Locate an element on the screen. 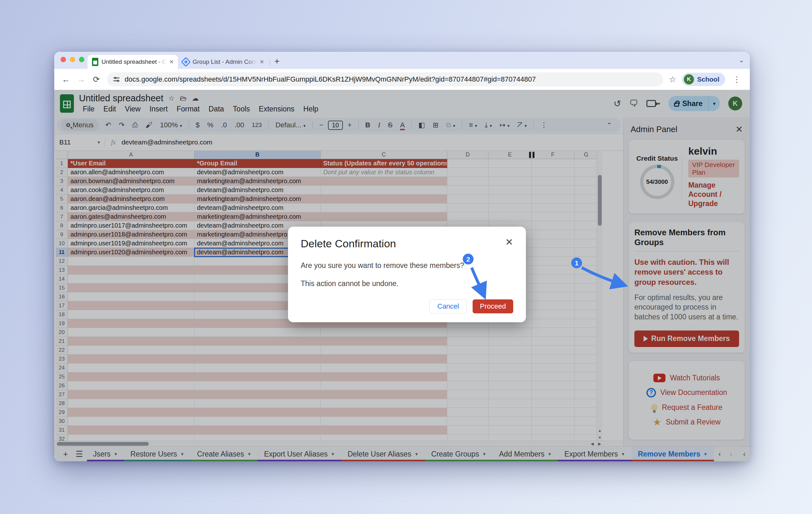 This screenshot has height=514, width=812. new-tab-button: + is located at coordinates (277, 63).